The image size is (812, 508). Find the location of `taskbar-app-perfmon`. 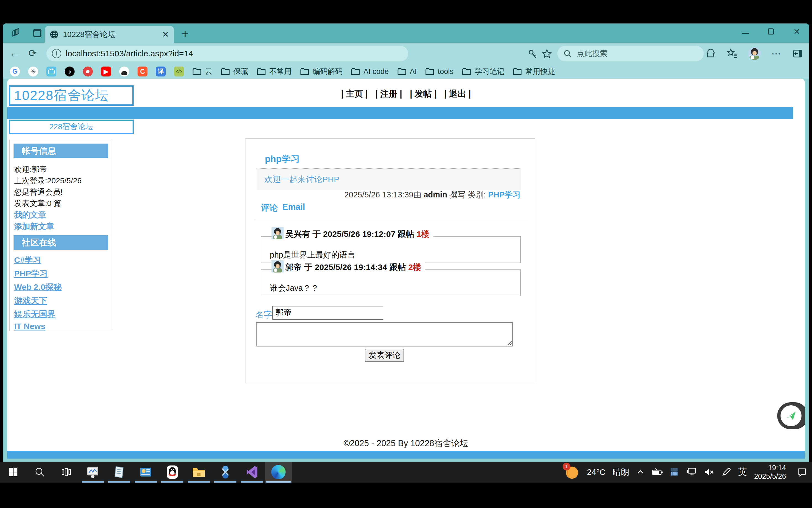

taskbar-app-perfmon is located at coordinates (93, 472).